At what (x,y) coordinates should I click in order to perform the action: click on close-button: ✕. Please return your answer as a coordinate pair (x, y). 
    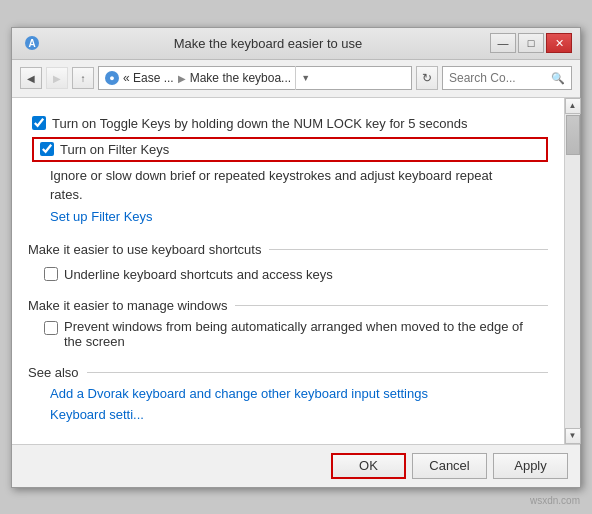
    Looking at the image, I should click on (559, 43).